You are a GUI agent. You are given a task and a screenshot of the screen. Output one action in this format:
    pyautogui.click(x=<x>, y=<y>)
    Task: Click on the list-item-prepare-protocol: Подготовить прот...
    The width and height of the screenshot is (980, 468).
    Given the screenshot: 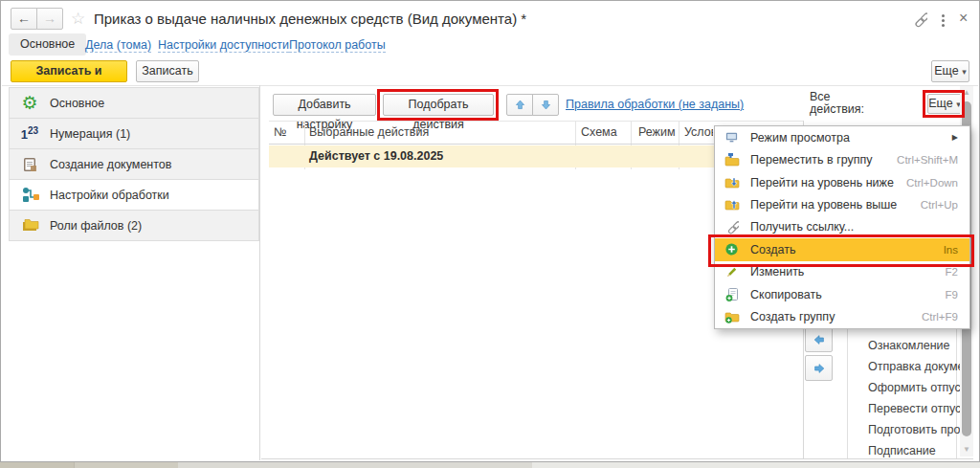 What is the action you would take?
    pyautogui.click(x=911, y=430)
    